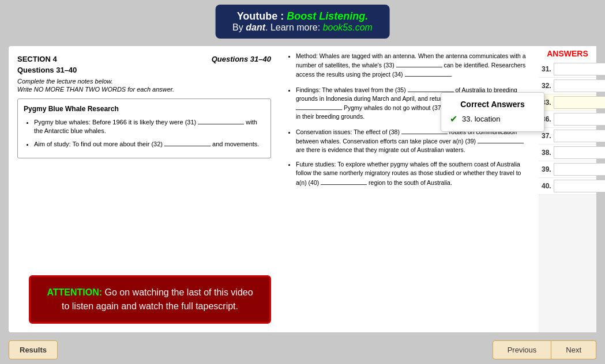 The height and width of the screenshot is (364, 605). What do you see at coordinates (144, 128) in the screenshot?
I see `note-box: Pygmy Blue Whale Research Pygmy blue wha…` at bounding box center [144, 128].